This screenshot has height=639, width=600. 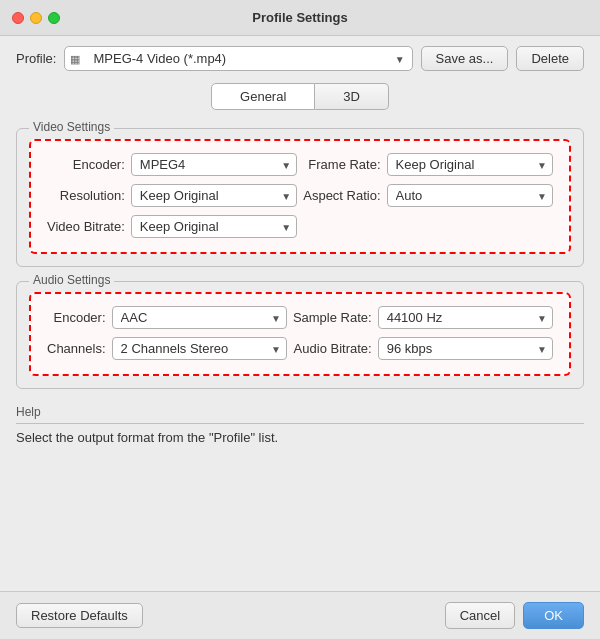 What do you see at coordinates (214, 226) in the screenshot?
I see `video-bitrate-select: Keep Original 256 kbps 512 kbps 1 Mbps 2…` at bounding box center [214, 226].